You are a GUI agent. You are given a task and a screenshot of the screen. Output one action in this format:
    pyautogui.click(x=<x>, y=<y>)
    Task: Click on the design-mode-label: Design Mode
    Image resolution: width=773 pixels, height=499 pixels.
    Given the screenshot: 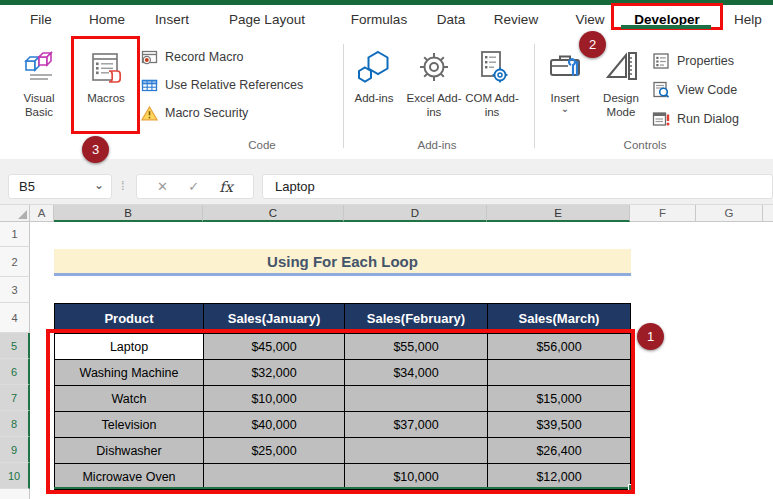 What is the action you would take?
    pyautogui.click(x=621, y=105)
    